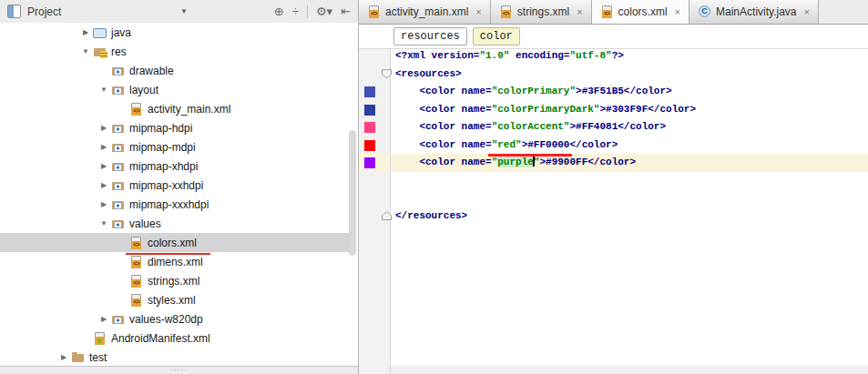 The image size is (868, 374). I want to click on tree-item-mipmap-xxxhdpi: ▶mipmap-xxxhdpi, so click(178, 204).